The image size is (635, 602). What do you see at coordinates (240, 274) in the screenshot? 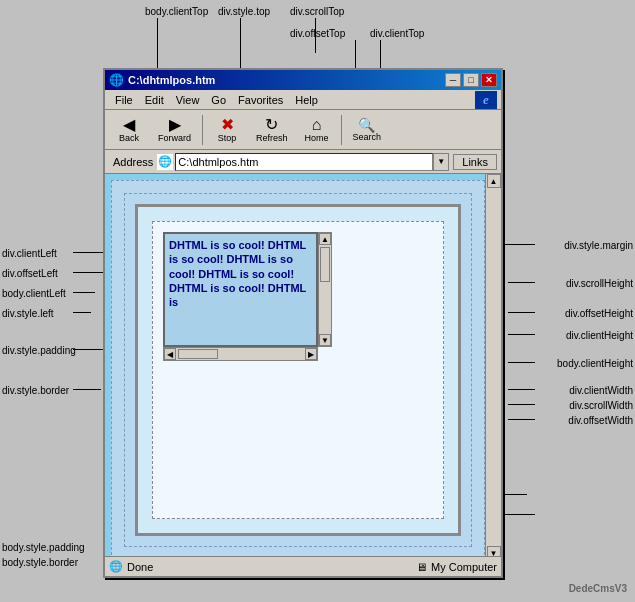
I see `dhtml-text: DHTML is so cool! DHTML is so cool! DHTM…` at bounding box center [240, 274].